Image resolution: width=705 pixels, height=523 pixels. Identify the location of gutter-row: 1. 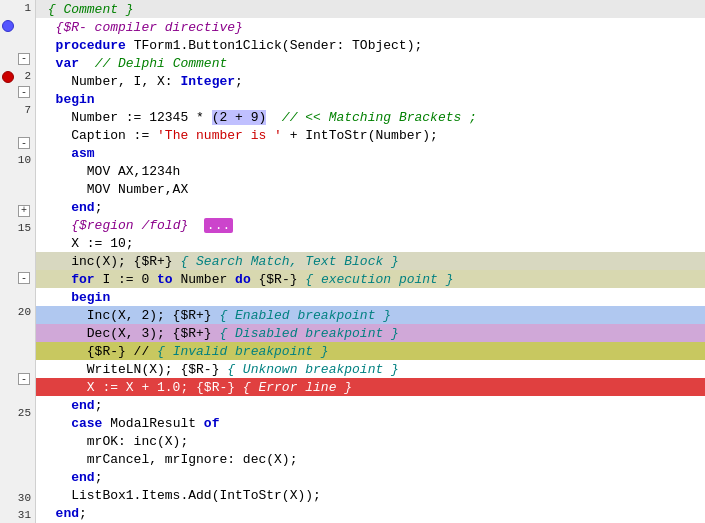
(18, 8).